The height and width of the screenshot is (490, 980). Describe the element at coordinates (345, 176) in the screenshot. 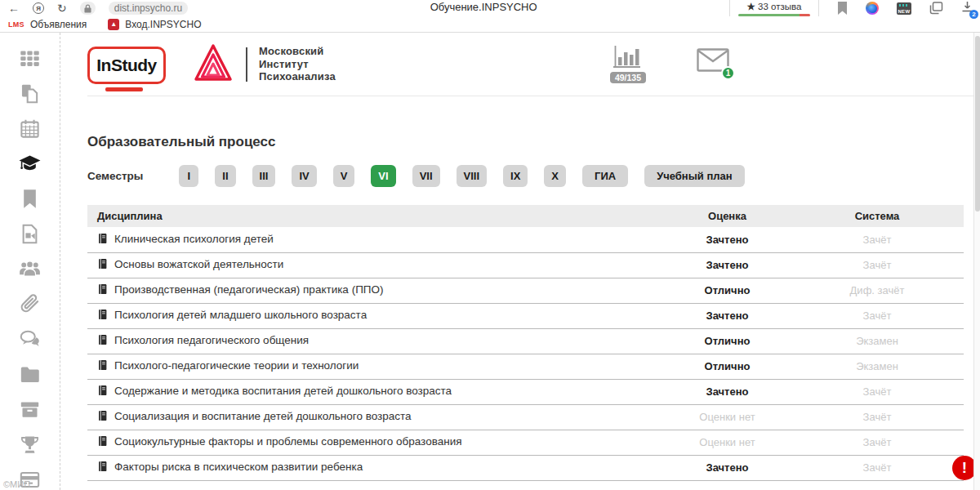

I see `semester-button-V: V` at that location.